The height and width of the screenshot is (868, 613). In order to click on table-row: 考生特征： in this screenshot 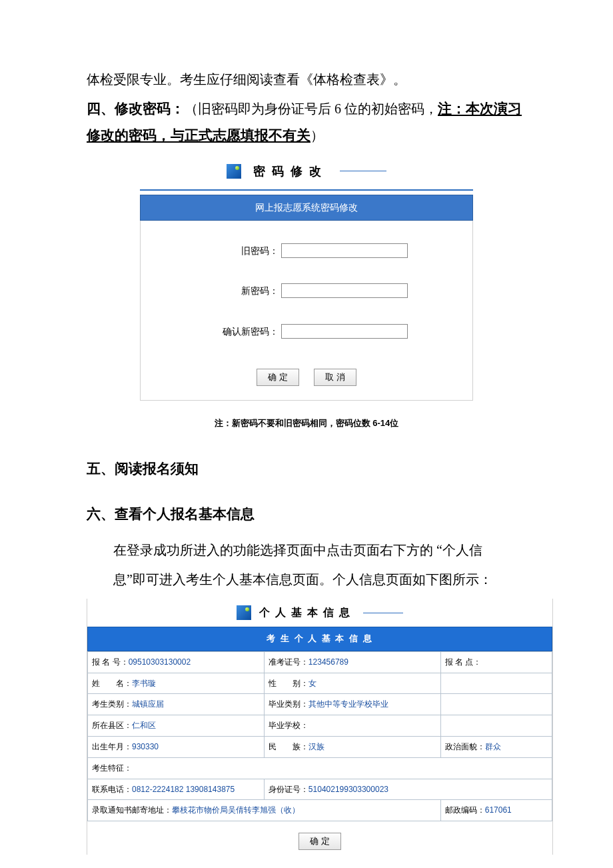, I will do `click(320, 768)`.